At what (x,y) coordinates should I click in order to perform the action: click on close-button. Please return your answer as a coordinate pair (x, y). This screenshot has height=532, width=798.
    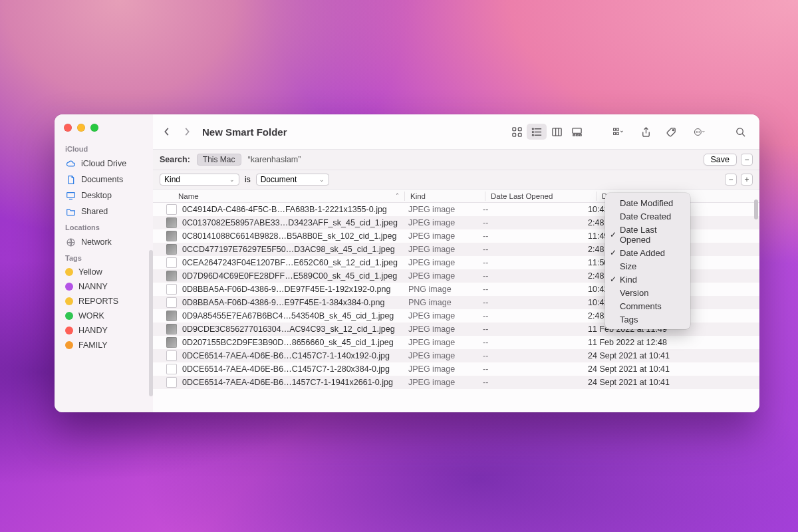
    Looking at the image, I should click on (68, 128).